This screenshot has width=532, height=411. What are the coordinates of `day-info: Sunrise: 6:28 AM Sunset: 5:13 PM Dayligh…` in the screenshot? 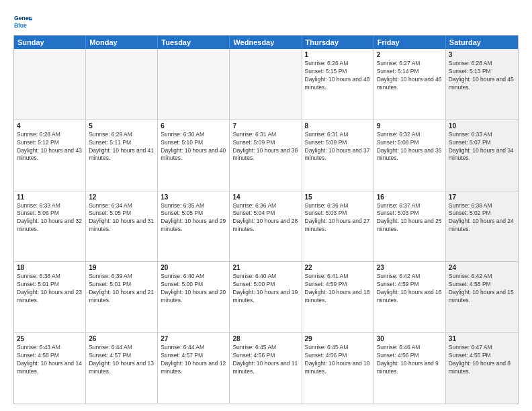 It's located at (482, 76).